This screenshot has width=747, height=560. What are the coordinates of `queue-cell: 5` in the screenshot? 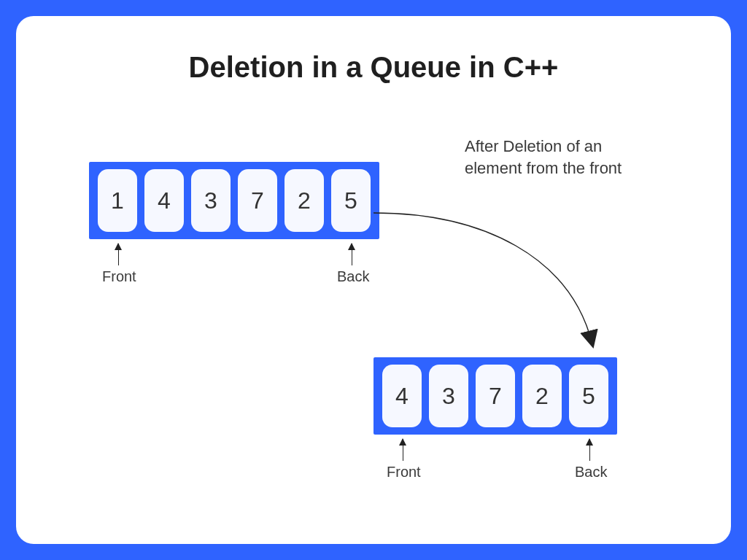 It's located at (589, 396).